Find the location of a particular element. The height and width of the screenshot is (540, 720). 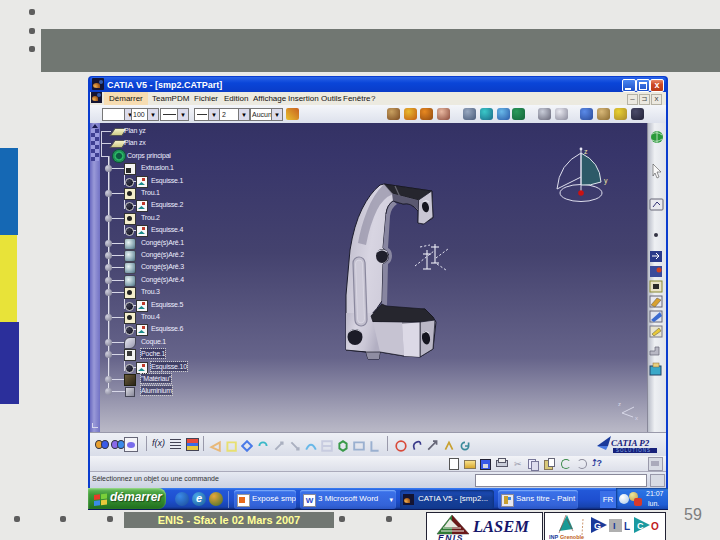

svg-text: I is located at coordinates (614, 526).